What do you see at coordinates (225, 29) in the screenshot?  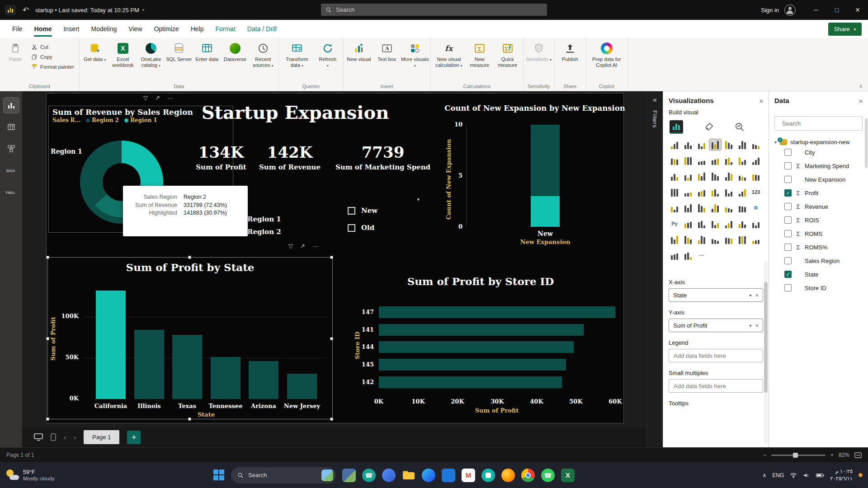 I see `menu-item-format: Format` at bounding box center [225, 29].